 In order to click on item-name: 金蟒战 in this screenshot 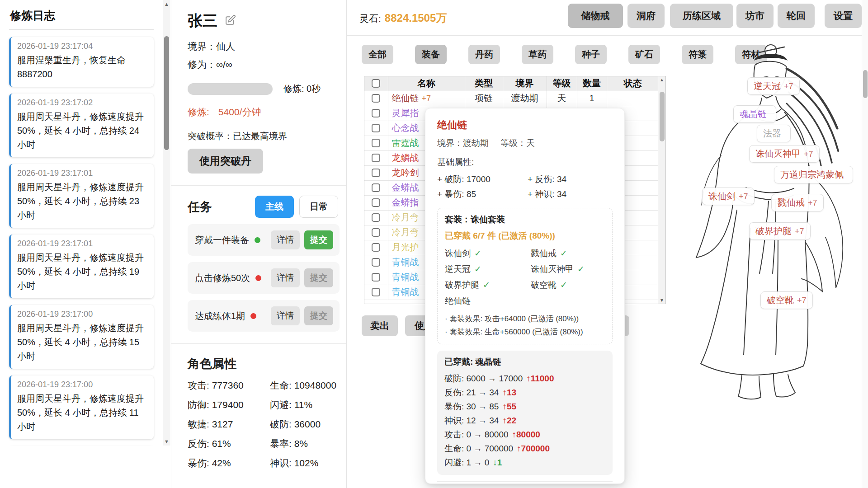, I will do `click(406, 188)`.